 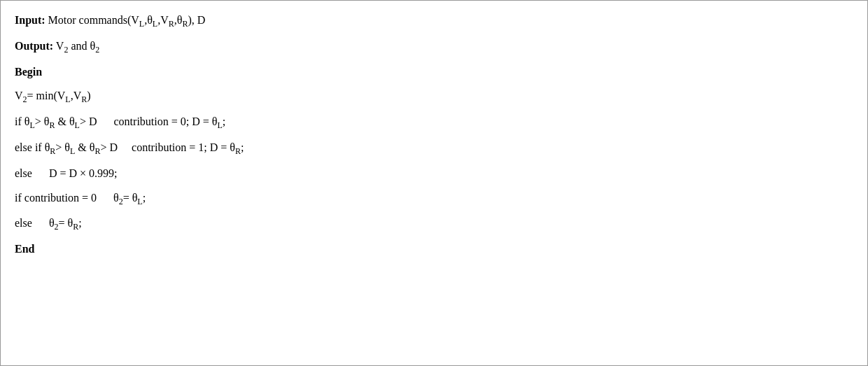 I want to click on begin-keyword: Begin, so click(x=28, y=71).